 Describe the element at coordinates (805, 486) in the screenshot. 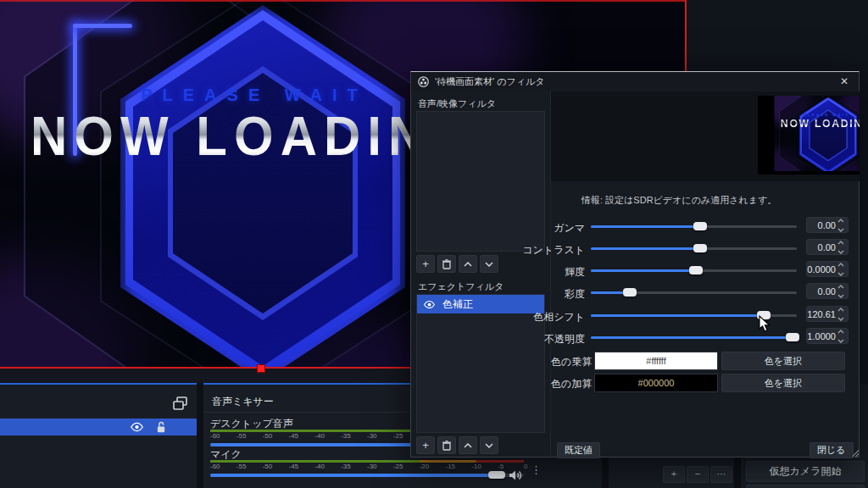

I see `studio-mode-button: スタジオモード` at that location.